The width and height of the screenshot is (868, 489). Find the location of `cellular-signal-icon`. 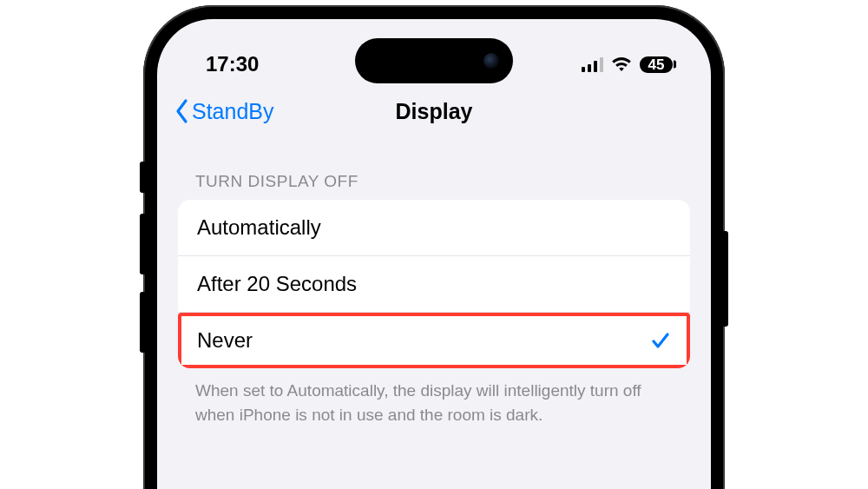

cellular-signal-icon is located at coordinates (593, 64).